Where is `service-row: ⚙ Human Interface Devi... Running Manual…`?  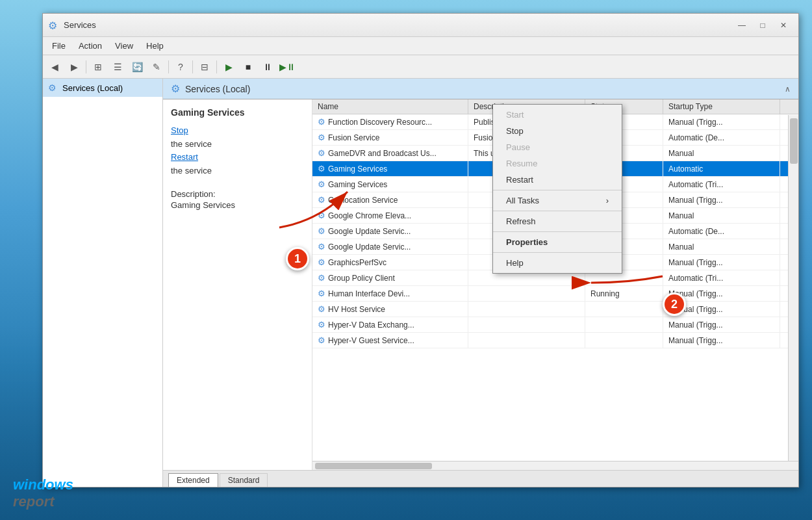
service-row: ⚙ Human Interface Devi... Running Manual… is located at coordinates (555, 294).